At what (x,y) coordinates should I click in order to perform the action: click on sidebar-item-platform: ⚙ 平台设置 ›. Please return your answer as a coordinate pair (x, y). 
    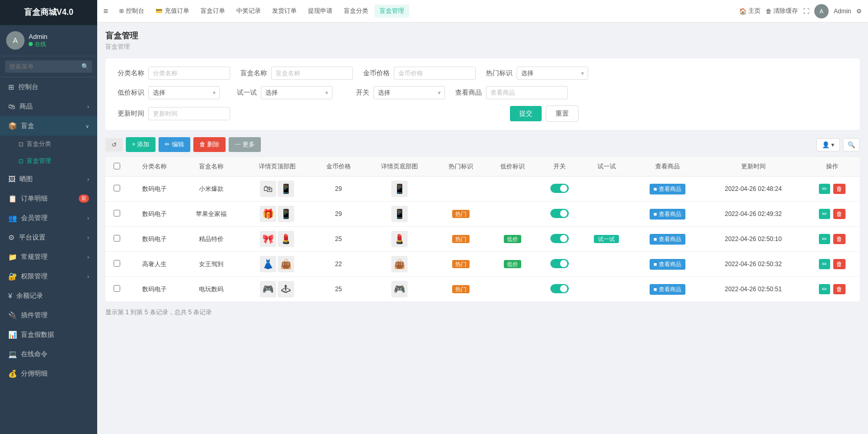
    Looking at the image, I should click on (49, 237).